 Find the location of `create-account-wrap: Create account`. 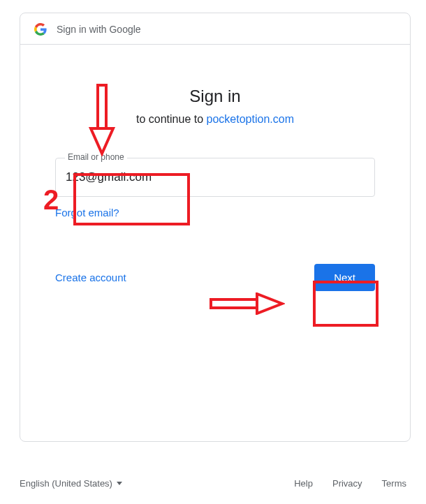

create-account-wrap: Create account is located at coordinates (91, 278).